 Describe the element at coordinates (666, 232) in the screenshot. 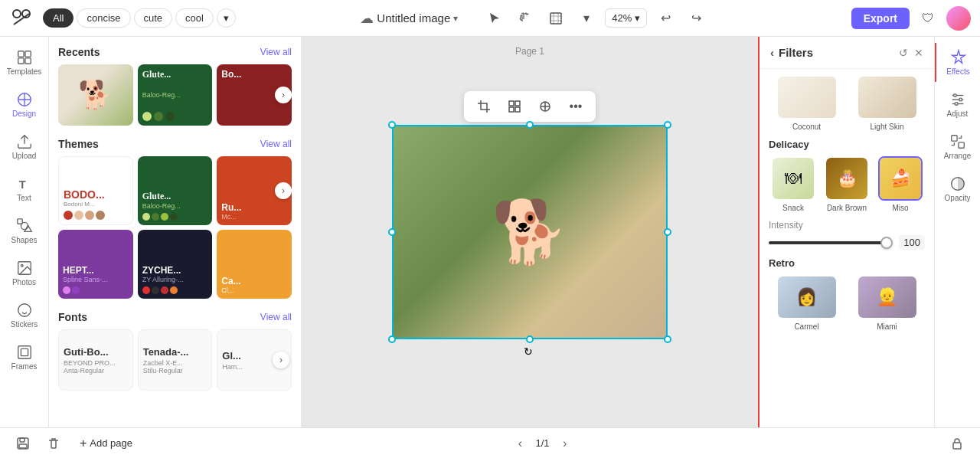

I see `handle-mid-right` at that location.